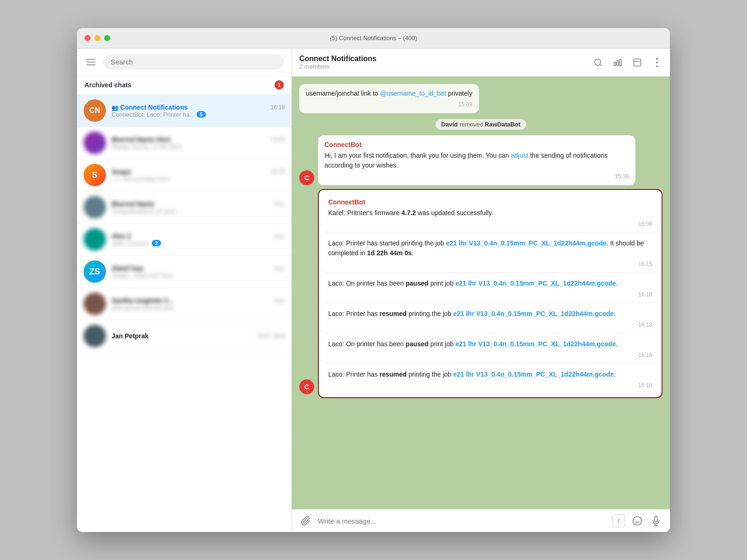 The width and height of the screenshot is (747, 560). What do you see at coordinates (198, 308) in the screenshot?
I see `chat-preview-c7: start joined blurred text` at bounding box center [198, 308].